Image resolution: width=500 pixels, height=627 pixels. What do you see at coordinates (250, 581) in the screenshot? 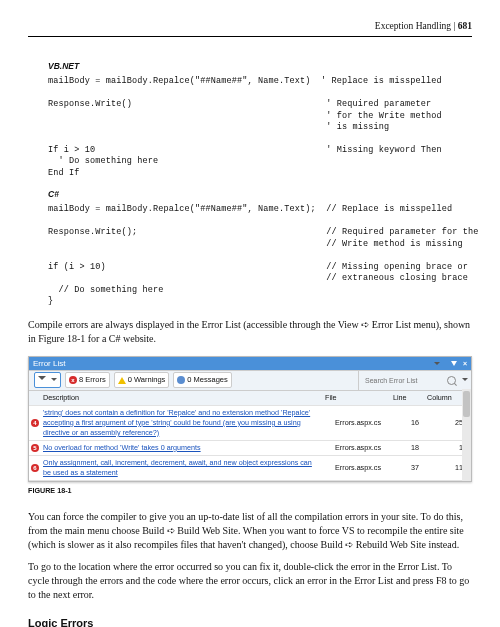
I see `body-para-3: To go to the location where the error oc…` at bounding box center [250, 581].